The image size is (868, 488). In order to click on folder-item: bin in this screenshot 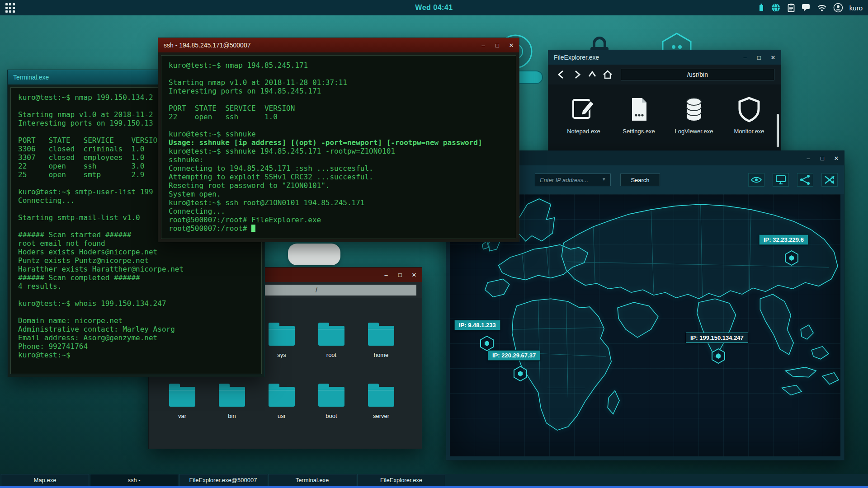, I will do `click(232, 401)`.